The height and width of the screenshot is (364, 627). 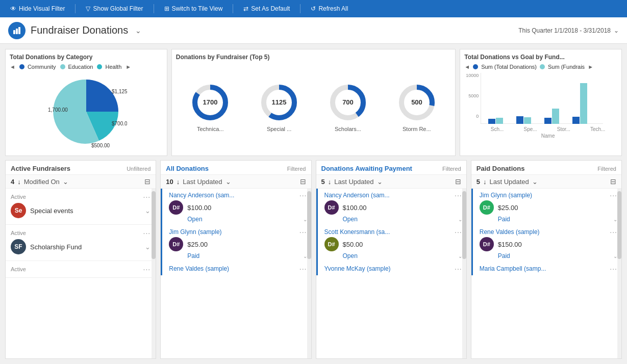 What do you see at coordinates (546, 269) in the screenshot?
I see `list-item: Maria Campbell (samp... ···` at bounding box center [546, 269].